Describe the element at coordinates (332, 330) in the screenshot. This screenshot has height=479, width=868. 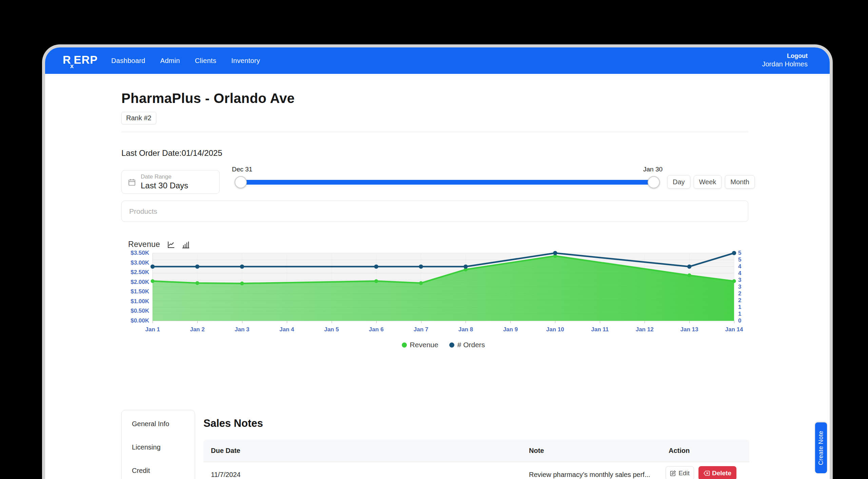
I see `x-axis-tick: Jan 5` at that location.